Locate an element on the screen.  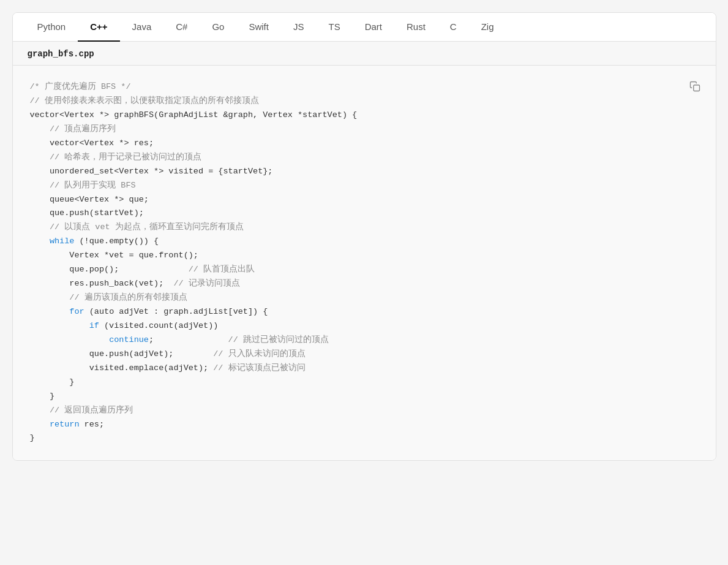
copy-icon is located at coordinates (695, 86).